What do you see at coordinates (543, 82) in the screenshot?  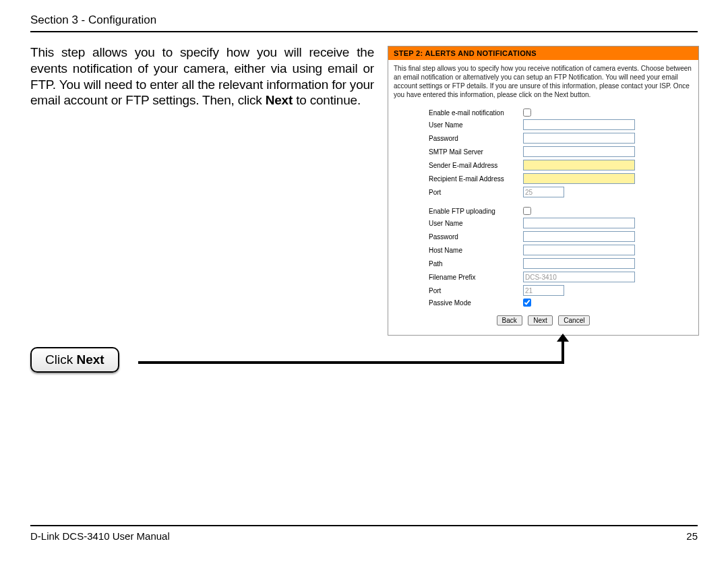 I see `panel-description: This final step allows you to specify ho…` at bounding box center [543, 82].